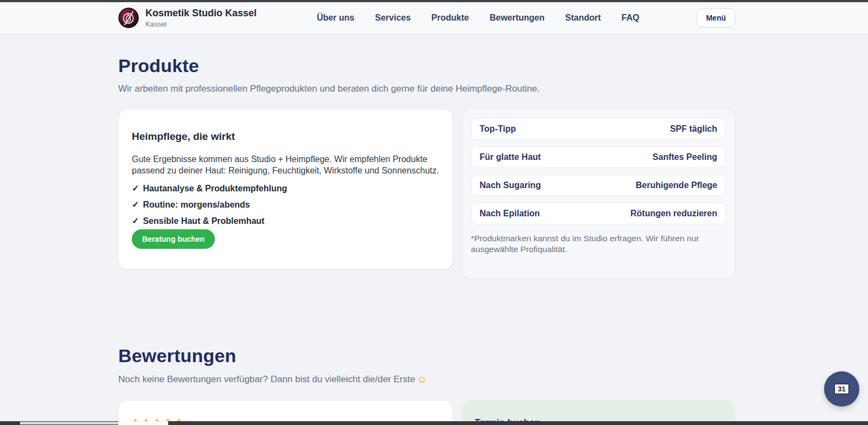 The width and height of the screenshot is (868, 425). What do you see at coordinates (285, 165) in the screenshot?
I see `heimpflege-card-body: Gute Ergebnisse kommen aus Studio + Heim…` at bounding box center [285, 165].